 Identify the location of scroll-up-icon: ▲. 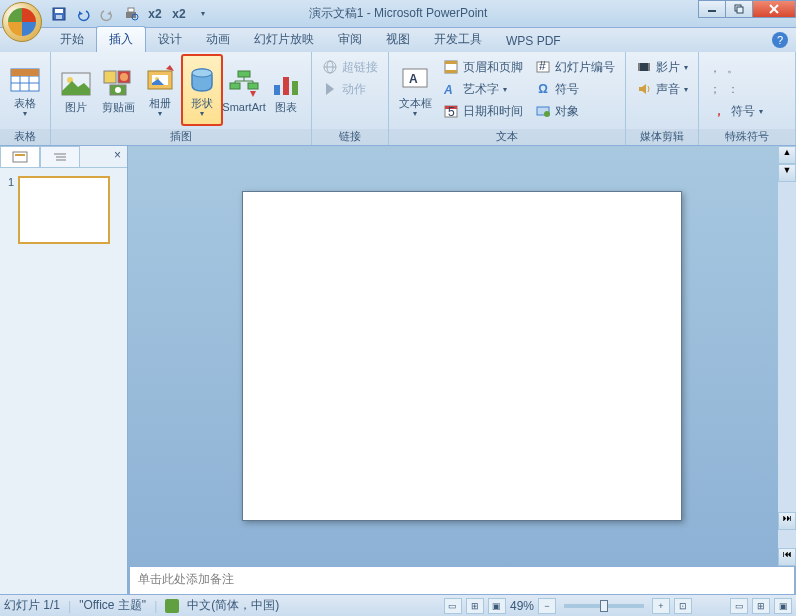
(787, 155).